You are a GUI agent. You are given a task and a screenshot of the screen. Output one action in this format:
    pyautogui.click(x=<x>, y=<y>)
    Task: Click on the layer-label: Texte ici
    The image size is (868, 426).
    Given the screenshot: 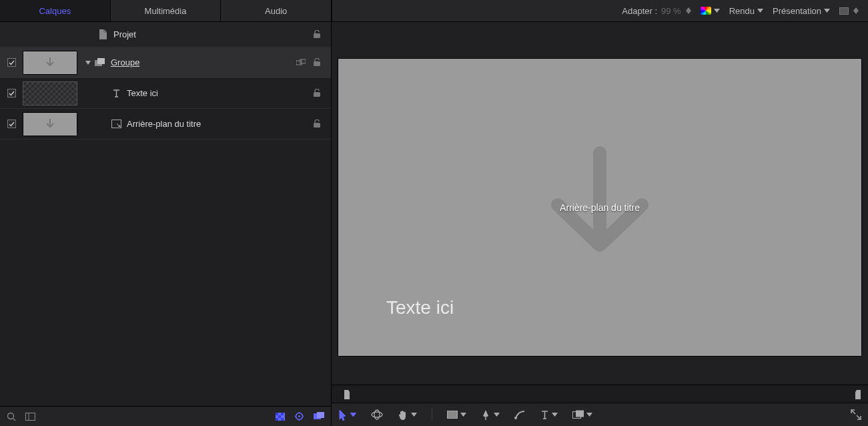 What is the action you would take?
    pyautogui.click(x=218, y=93)
    